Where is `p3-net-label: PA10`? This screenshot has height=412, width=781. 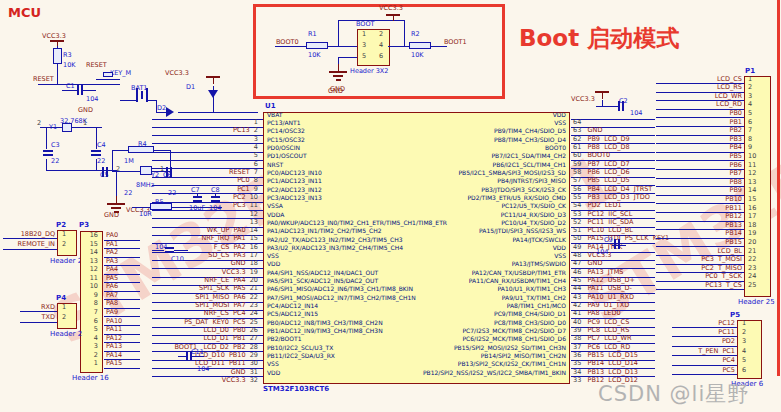 p3-net-label: PA10 is located at coordinates (114, 322).